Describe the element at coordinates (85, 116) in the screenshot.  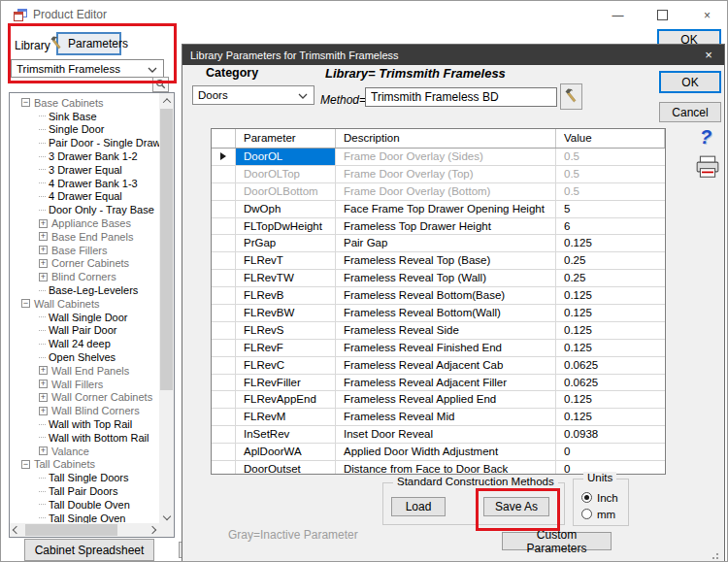
I see `tree-item: Sink Base` at that location.